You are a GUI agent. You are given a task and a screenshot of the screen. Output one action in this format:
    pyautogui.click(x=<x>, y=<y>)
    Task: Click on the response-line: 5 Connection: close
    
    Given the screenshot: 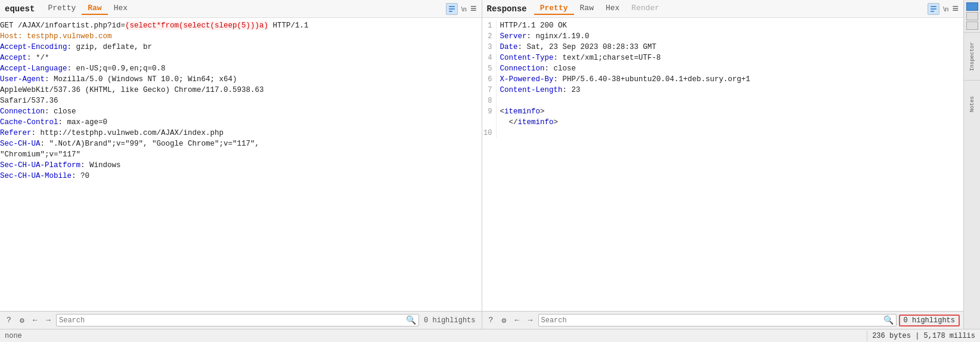 What is the action you would take?
    pyautogui.click(x=723, y=69)
    